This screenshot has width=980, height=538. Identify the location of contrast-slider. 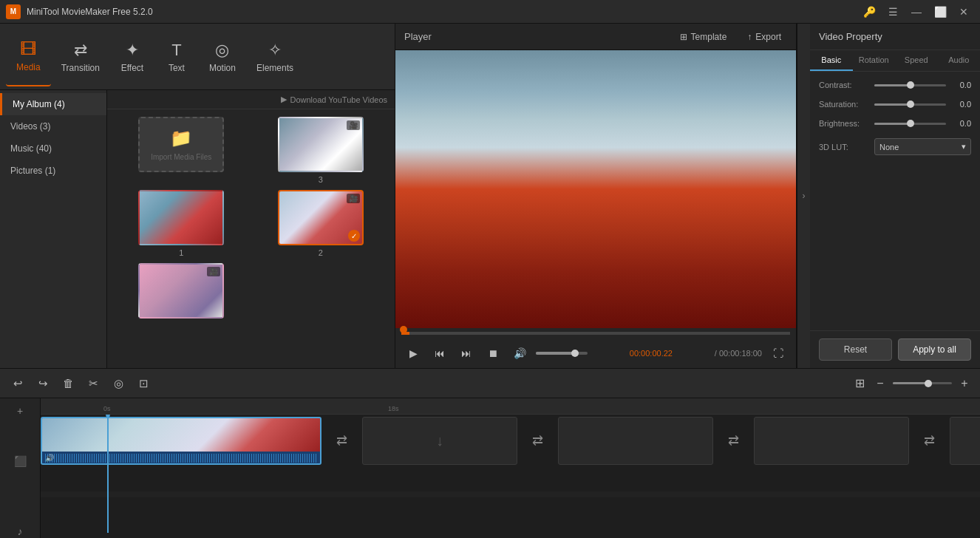
(911, 86).